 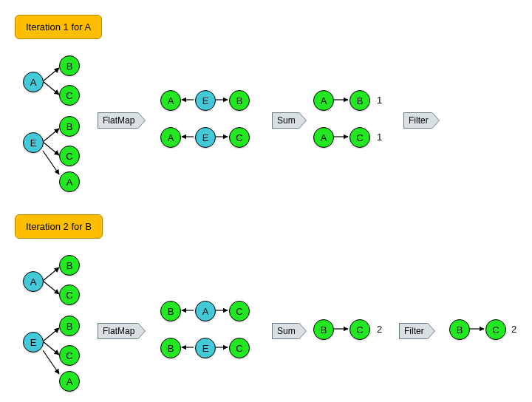 What do you see at coordinates (360, 137) in the screenshot?
I see `node-sm2-C: C` at bounding box center [360, 137].